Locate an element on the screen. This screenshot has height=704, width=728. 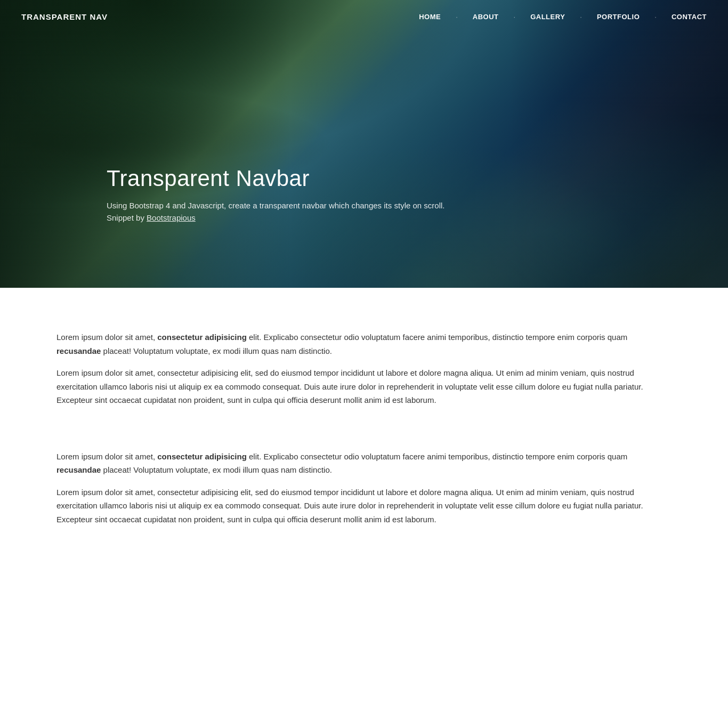
nav-item-home: HOME is located at coordinates (430, 17).